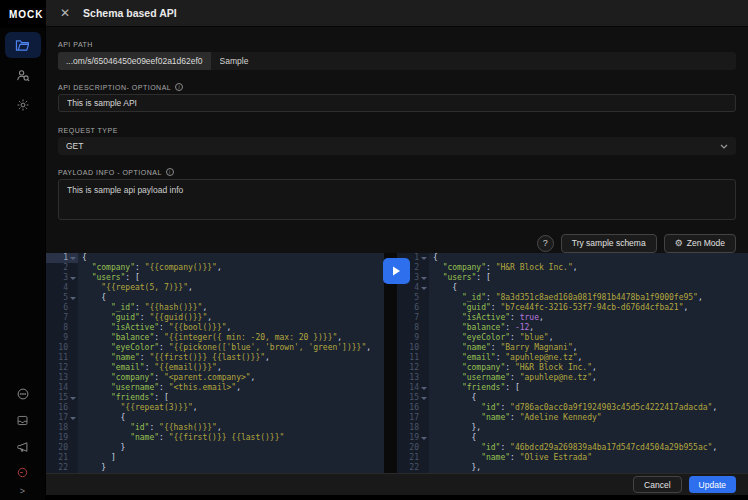 Image resolution: width=748 pixels, height=500 pixels. What do you see at coordinates (224, 348) in the screenshot?
I see `code-text: "eyeColor": "{{pickone(['blue', 'brown',…` at bounding box center [224, 348].